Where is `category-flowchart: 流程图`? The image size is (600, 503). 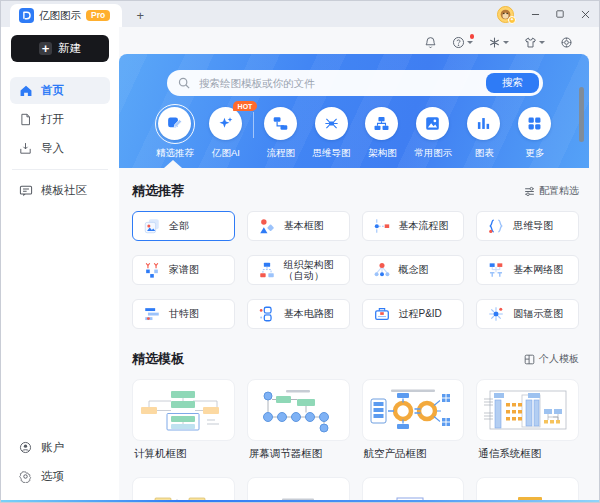 category-flowchart: 流程图 is located at coordinates (281, 132).